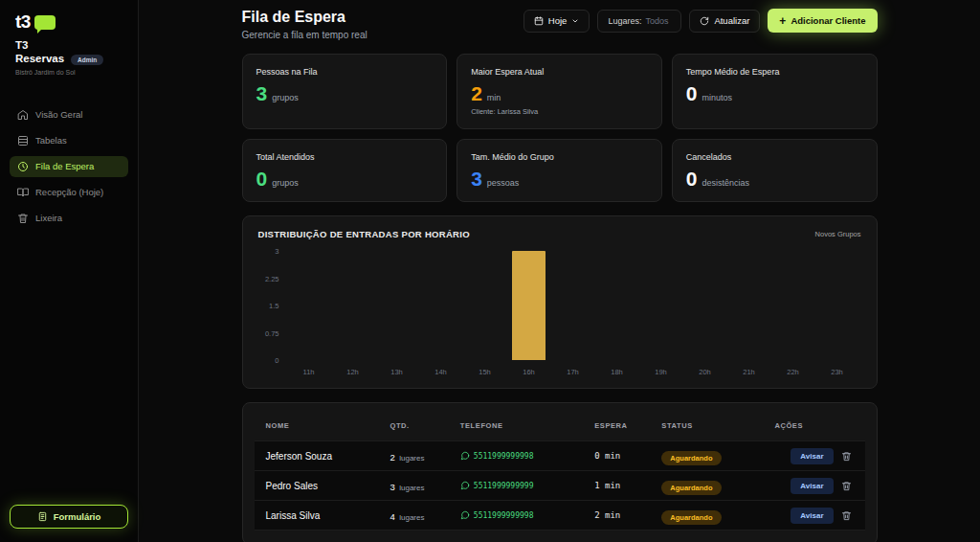 The width and height of the screenshot is (980, 542). What do you see at coordinates (494, 98) in the screenshot?
I see `stat-unit: min` at bounding box center [494, 98].